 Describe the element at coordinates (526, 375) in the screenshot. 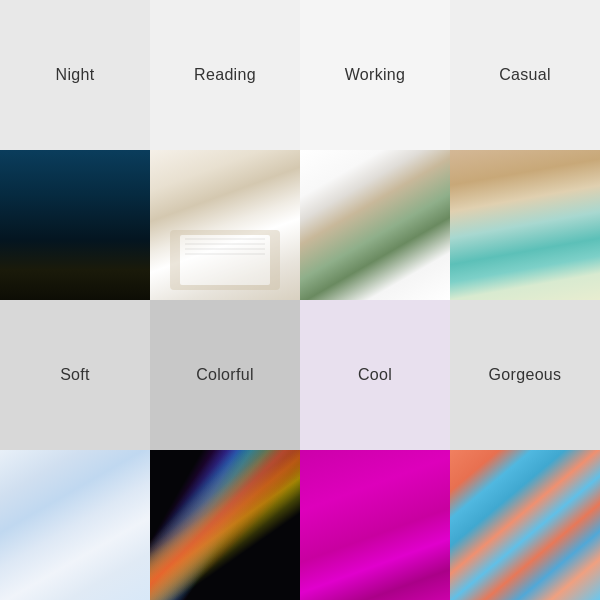

I see `label-gorgeous: Gorgeous` at that location.